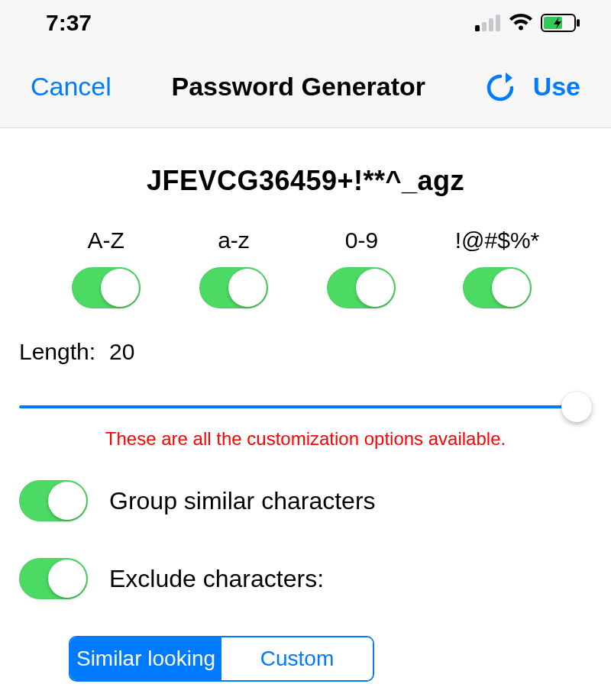 This screenshot has height=700, width=611. Describe the element at coordinates (500, 87) in the screenshot. I see `refresh-button` at that location.